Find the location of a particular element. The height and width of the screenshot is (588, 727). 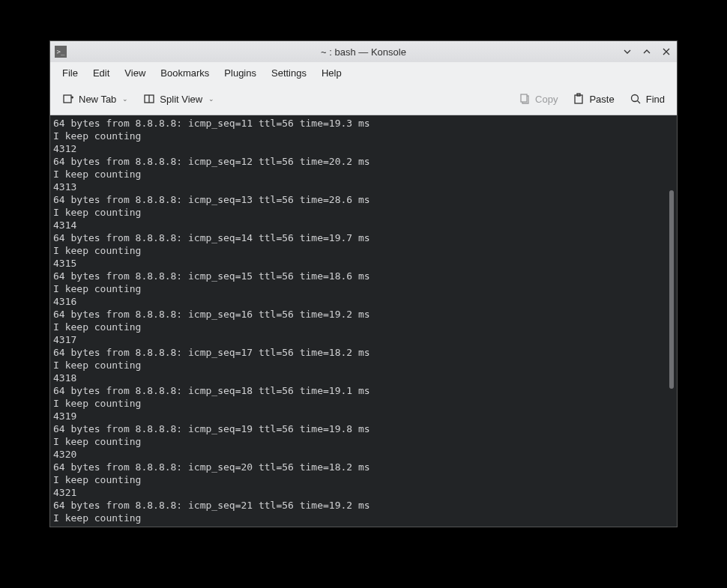

minimize-button is located at coordinates (627, 52).